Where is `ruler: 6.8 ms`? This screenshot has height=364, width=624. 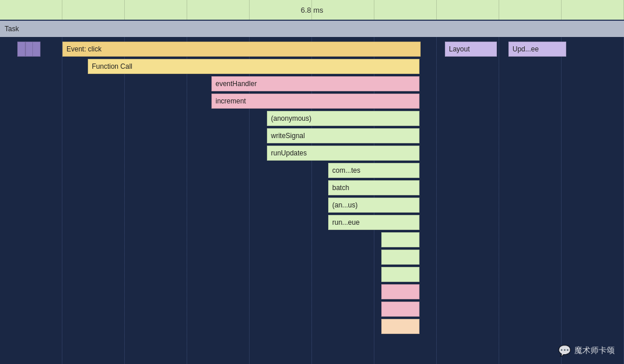
ruler: 6.8 ms is located at coordinates (312, 10).